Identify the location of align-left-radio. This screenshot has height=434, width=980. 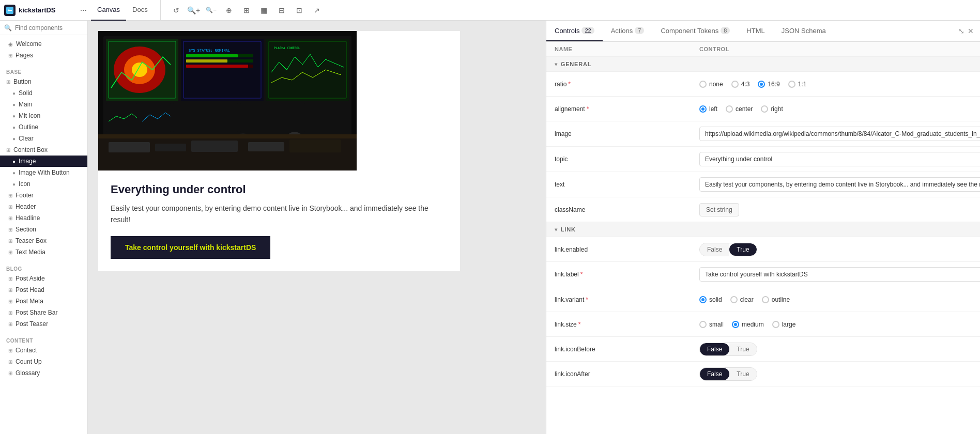
(703, 109).